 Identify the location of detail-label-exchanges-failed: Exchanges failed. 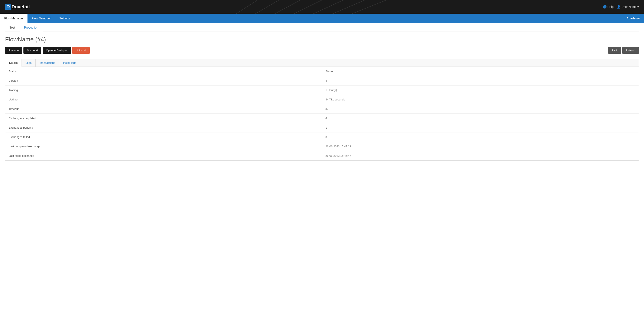
(164, 137).